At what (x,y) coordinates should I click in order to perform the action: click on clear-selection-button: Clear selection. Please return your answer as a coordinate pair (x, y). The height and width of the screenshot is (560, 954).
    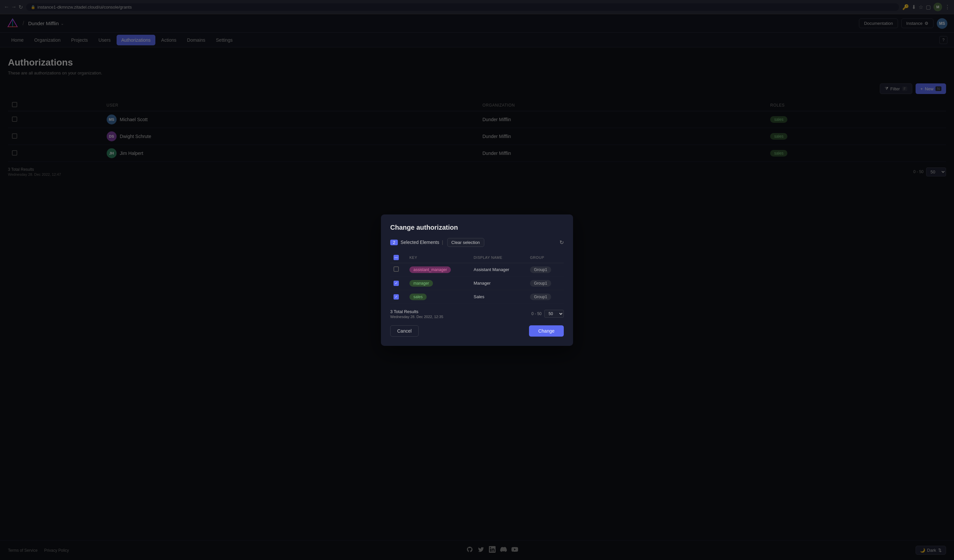
    Looking at the image, I should click on (466, 243).